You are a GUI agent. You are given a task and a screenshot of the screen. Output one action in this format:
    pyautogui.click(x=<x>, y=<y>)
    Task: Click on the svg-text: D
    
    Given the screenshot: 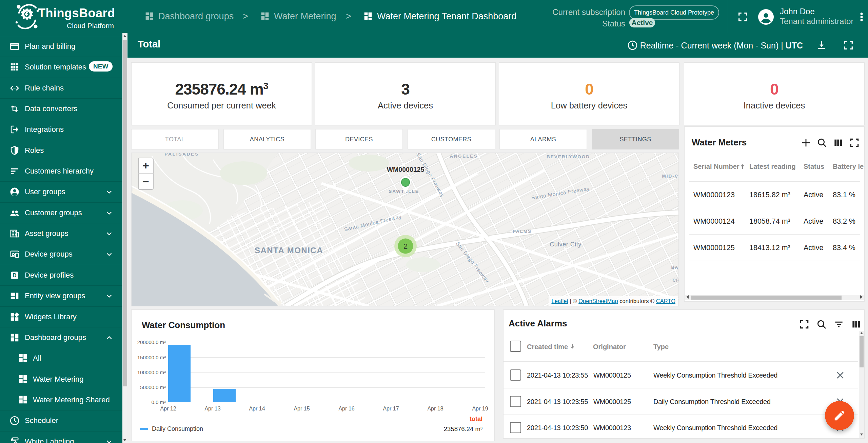 What is the action you would take?
    pyautogui.click(x=14, y=275)
    